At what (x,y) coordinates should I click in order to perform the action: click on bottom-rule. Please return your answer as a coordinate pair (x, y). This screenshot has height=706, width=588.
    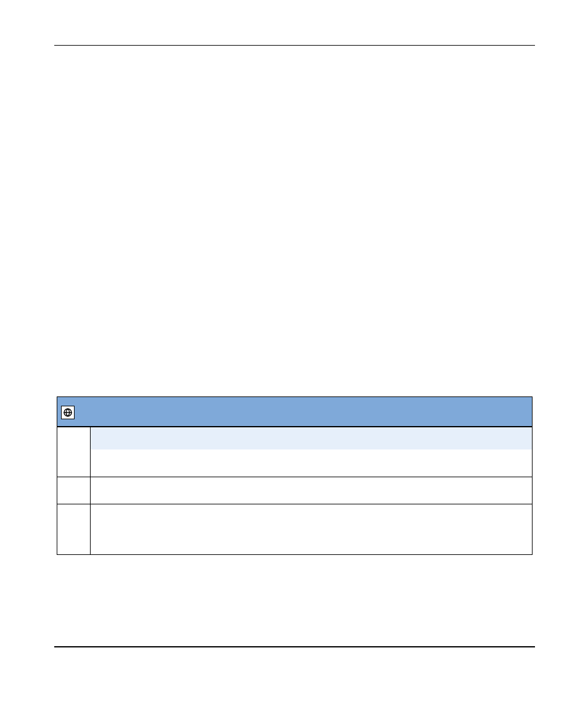
    Looking at the image, I should click on (295, 647).